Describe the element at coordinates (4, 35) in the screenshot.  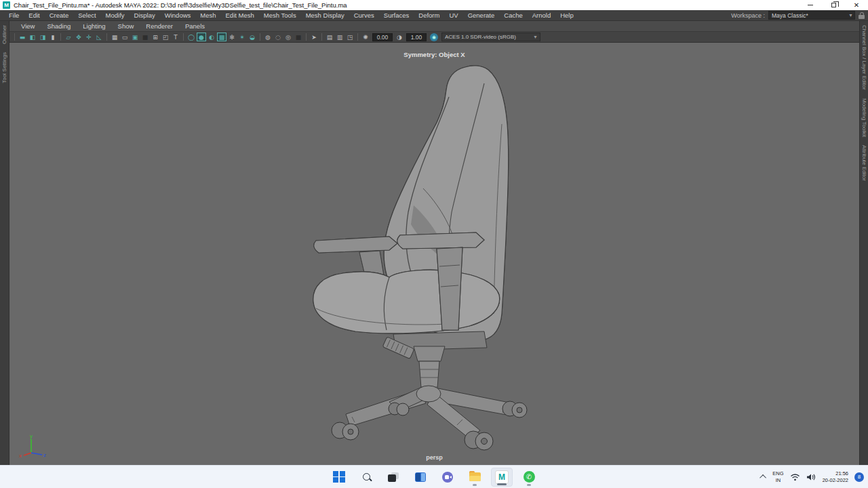
I see `left-tab-outliner: Outliner` at that location.